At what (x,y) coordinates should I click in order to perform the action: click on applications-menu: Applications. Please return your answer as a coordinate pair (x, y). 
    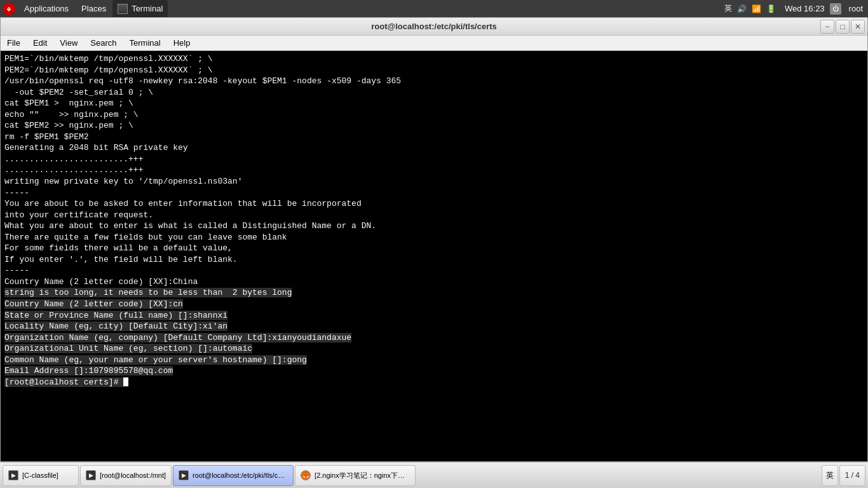
    Looking at the image, I should click on (46, 9).